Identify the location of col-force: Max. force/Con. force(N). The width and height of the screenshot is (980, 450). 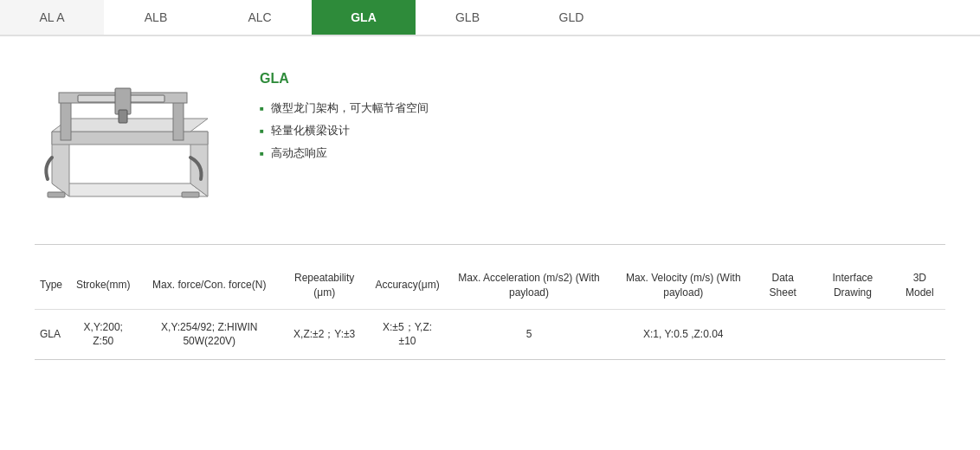
(210, 286).